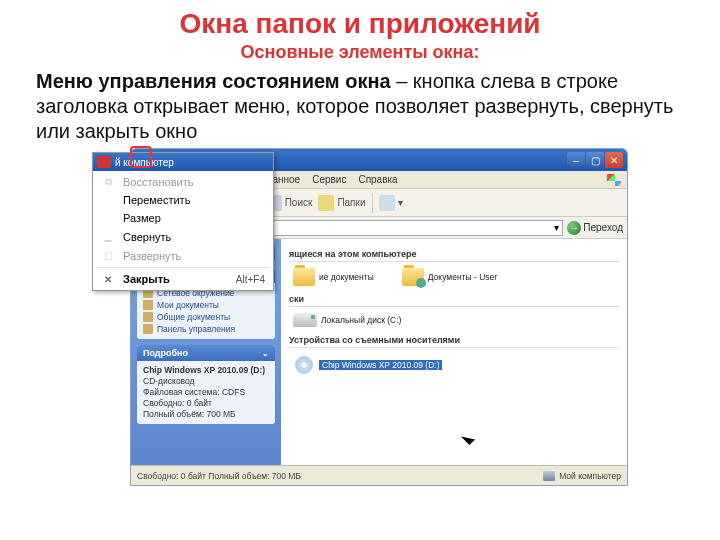  Describe the element at coordinates (595, 160) in the screenshot. I see `maximize-button: ▢` at that location.